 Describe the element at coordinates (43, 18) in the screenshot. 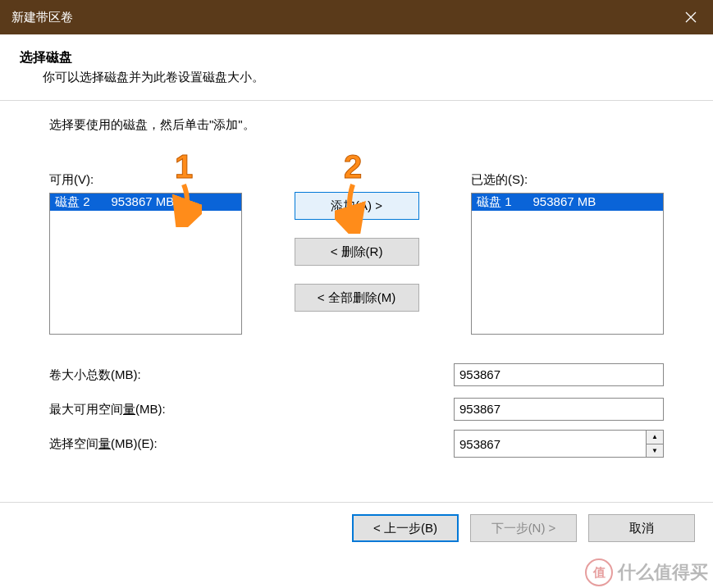

I see `window-title: 新建带区卷` at that location.